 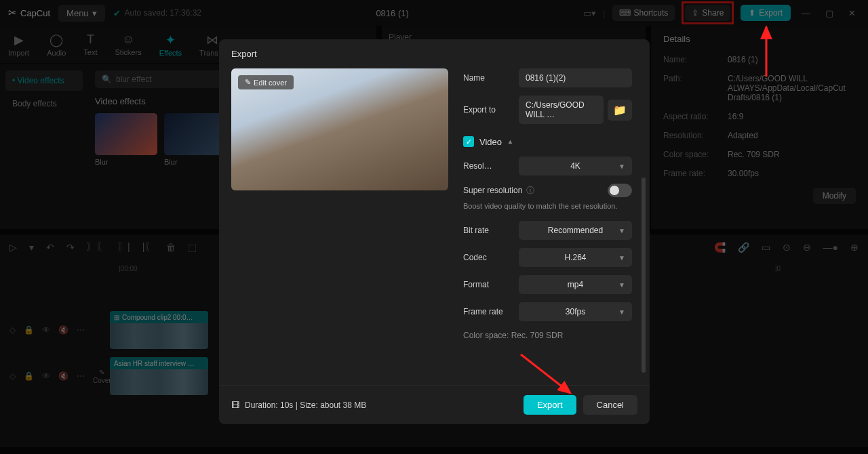 I want to click on export-name-label: Name, so click(x=491, y=78).